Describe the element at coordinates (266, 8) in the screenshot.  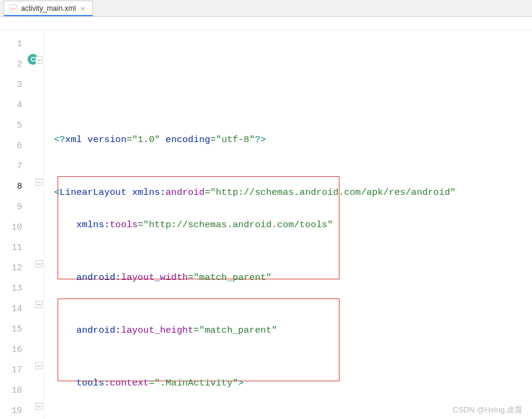
I see `tab-bar: <> activity_main.xml ×` at that location.